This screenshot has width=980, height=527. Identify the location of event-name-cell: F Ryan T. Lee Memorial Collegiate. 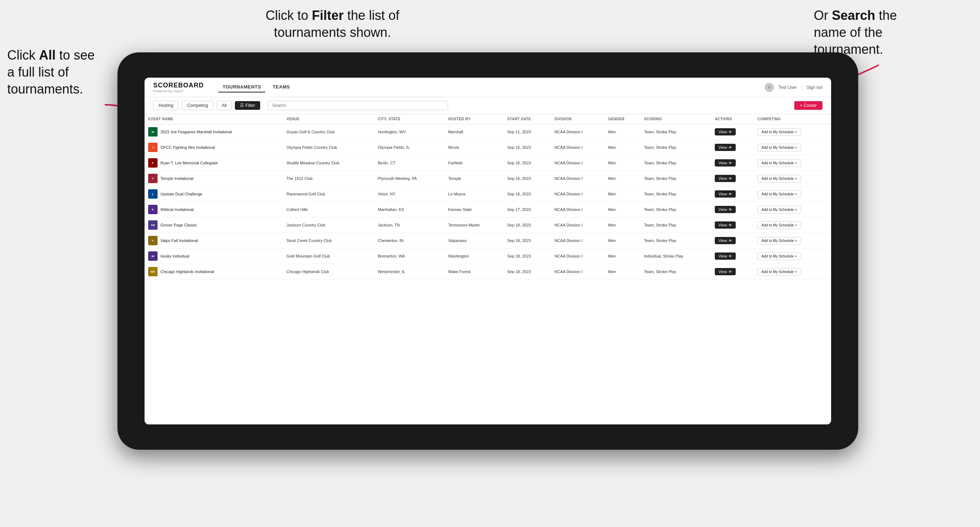
(214, 163).